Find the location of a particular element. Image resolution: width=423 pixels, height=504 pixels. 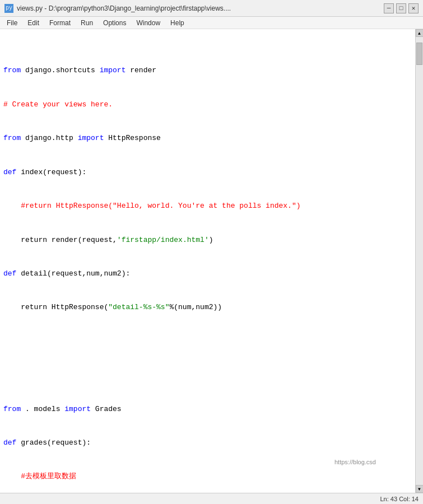

window-controls: ─ □ ✕ is located at coordinates (401, 8).